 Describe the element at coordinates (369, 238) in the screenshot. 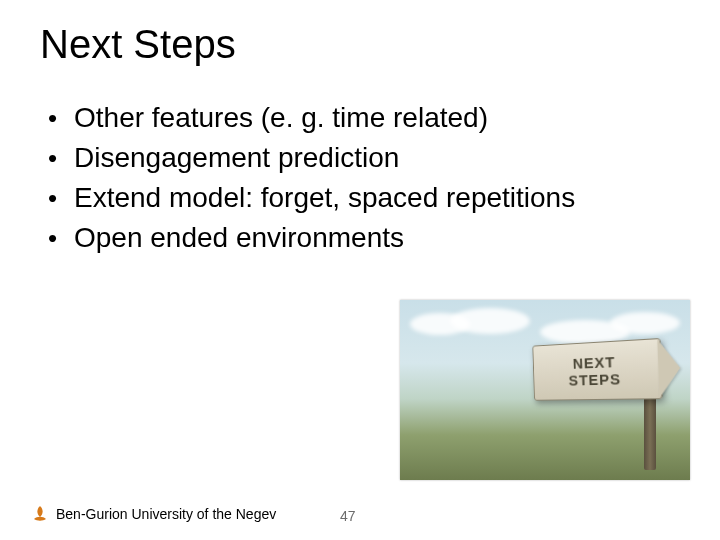

I see `list-item: • Open ended environments` at that location.